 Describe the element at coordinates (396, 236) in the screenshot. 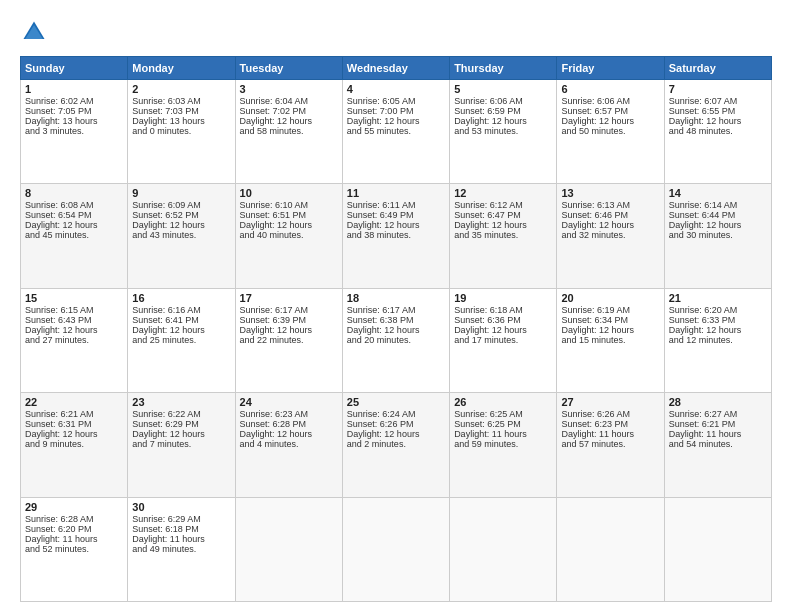

I see `calendar-cell: 11Sunrise: 6:11 AMSunset: 6:49 PMDayligh…` at that location.